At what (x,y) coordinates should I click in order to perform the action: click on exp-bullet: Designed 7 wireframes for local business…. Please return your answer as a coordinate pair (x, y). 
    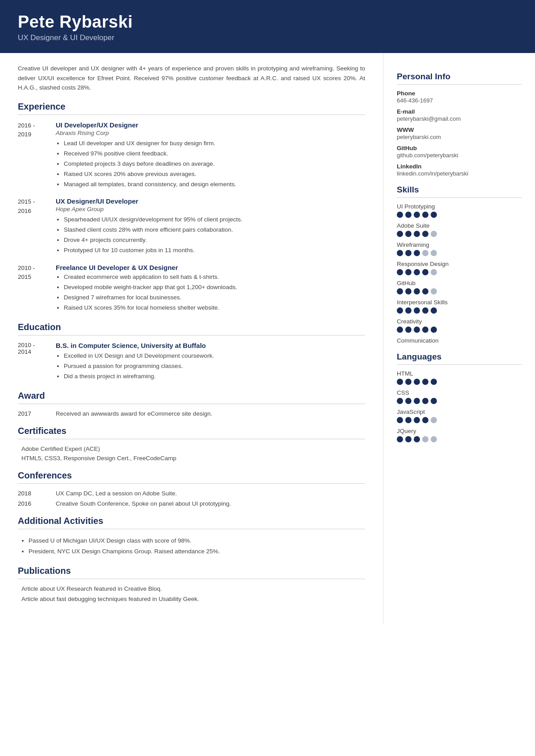
    Looking at the image, I should click on (214, 298).